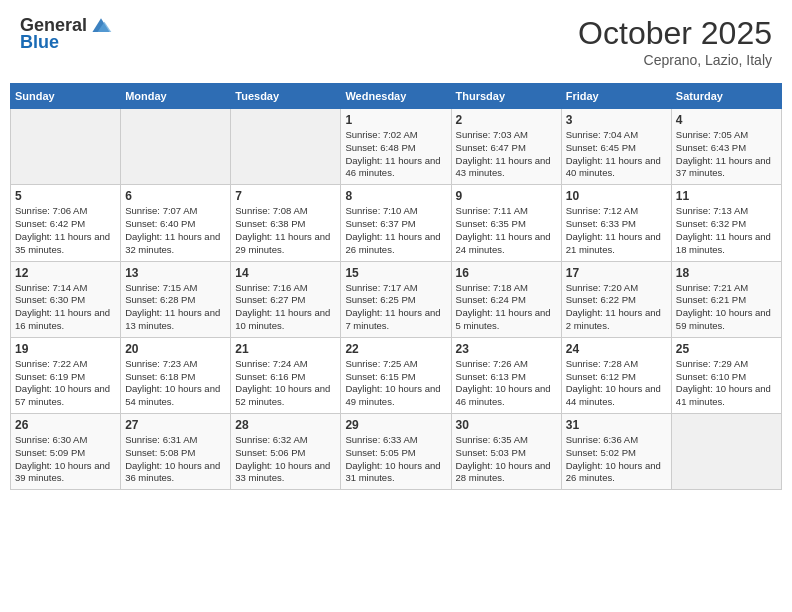  I want to click on calendar-cell: 4Sunrise: 7:05 AM Sunset: 6:43 PM Daylig…, so click(726, 147).